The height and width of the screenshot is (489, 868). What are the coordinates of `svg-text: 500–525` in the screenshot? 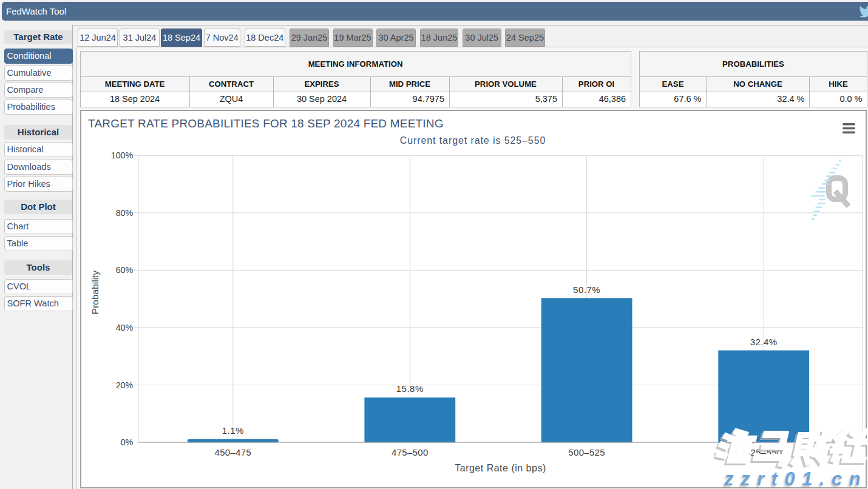 It's located at (586, 453).